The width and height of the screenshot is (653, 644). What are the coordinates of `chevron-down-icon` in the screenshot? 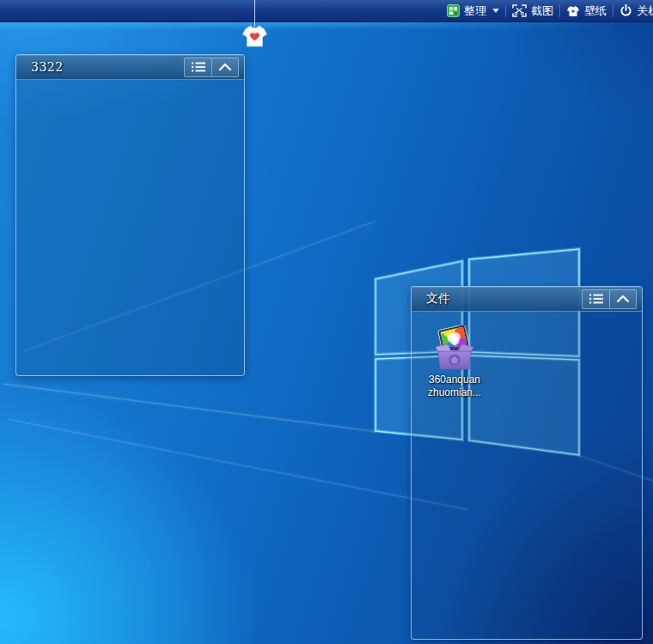 It's located at (496, 10).